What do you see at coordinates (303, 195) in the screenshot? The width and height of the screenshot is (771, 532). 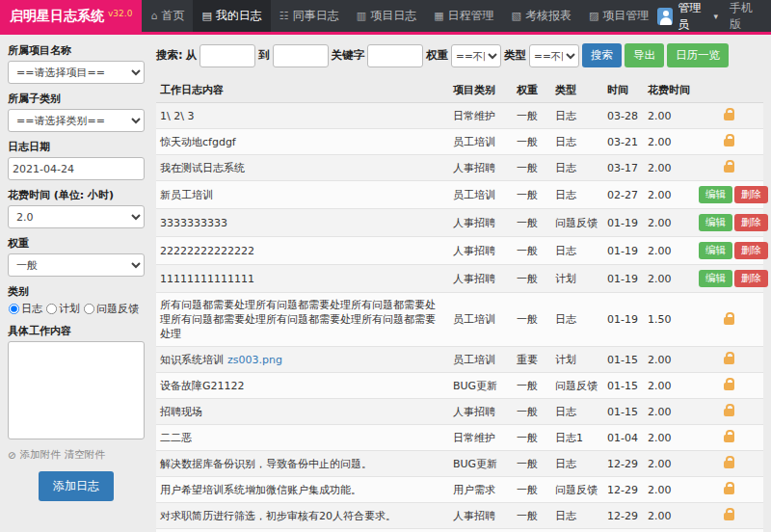 I see `log-content-cell: 新员工培训` at bounding box center [303, 195].